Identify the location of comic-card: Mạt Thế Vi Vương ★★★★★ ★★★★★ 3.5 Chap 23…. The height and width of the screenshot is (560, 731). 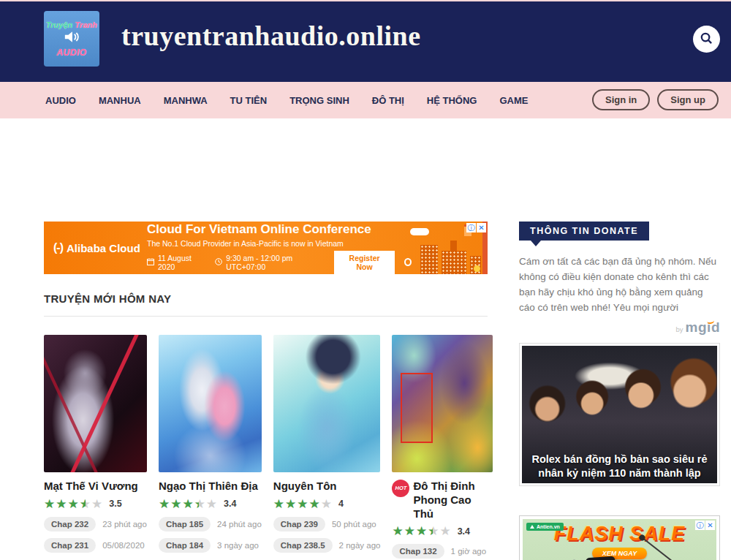
(95, 447).